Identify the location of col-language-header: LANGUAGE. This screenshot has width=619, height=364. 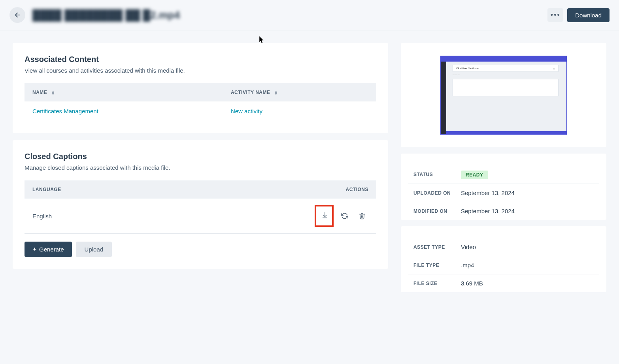
(93, 190).